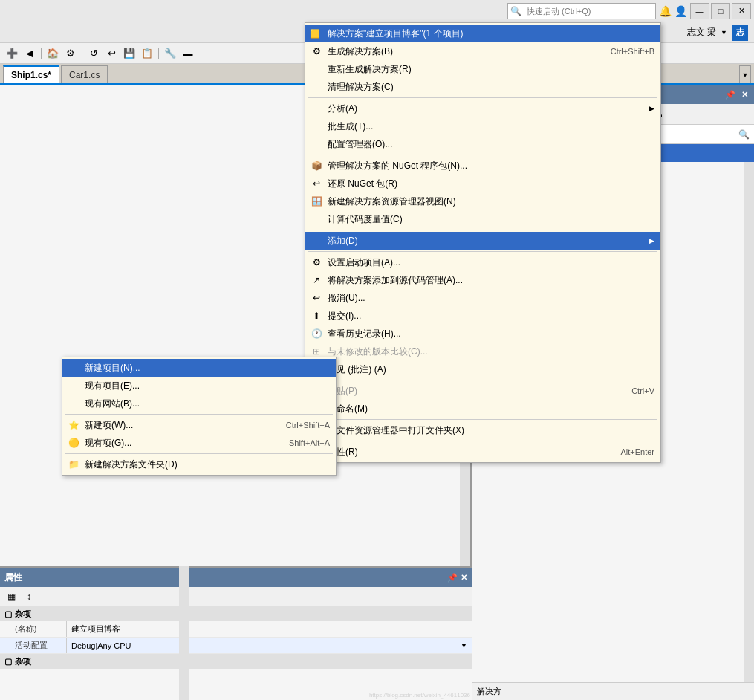 This screenshot has width=754, height=700. What do you see at coordinates (71, 54) in the screenshot?
I see `settings-btn: ⚙` at bounding box center [71, 54].